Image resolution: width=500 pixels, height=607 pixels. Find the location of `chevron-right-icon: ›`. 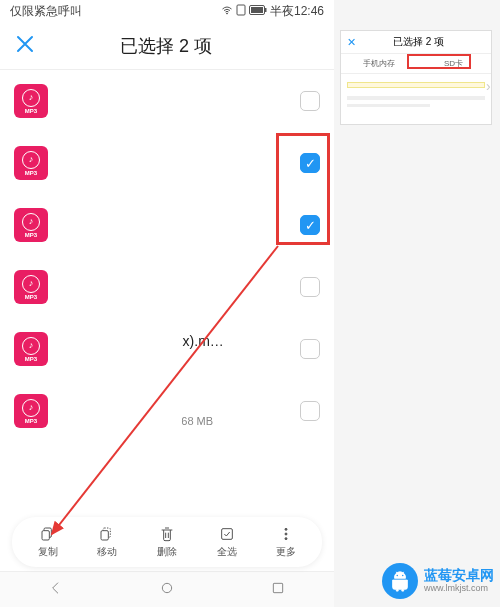

chevron-right-icon: › is located at coordinates (488, 86).